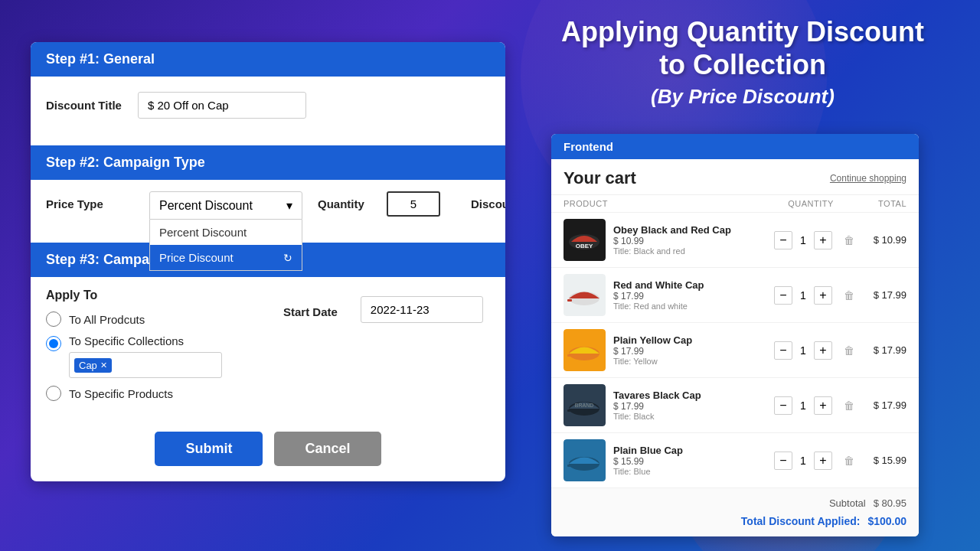 This screenshot has width=980, height=551. Describe the element at coordinates (92, 106) in the screenshot. I see `discount-title-label: Discount Title` at that location.